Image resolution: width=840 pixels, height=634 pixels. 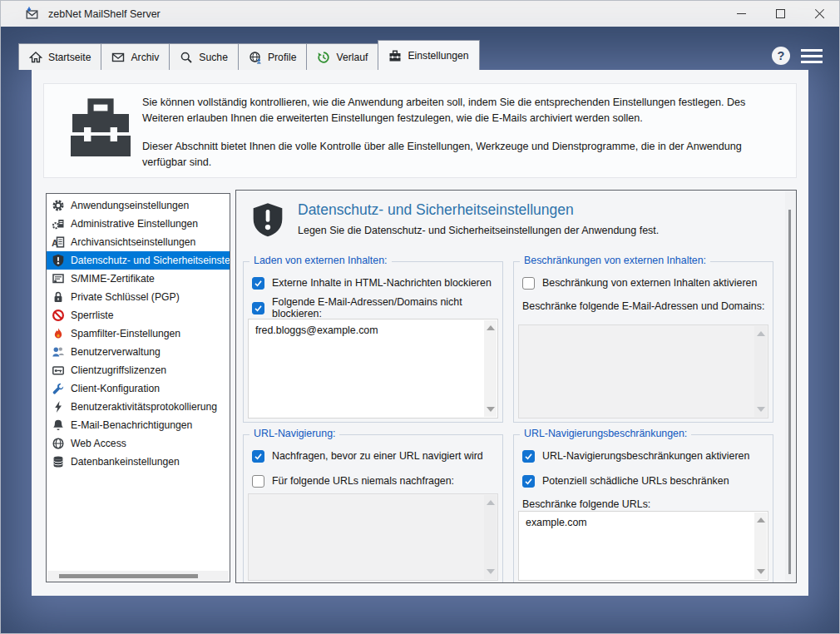 I want to click on shield-large-icon, so click(x=268, y=220).